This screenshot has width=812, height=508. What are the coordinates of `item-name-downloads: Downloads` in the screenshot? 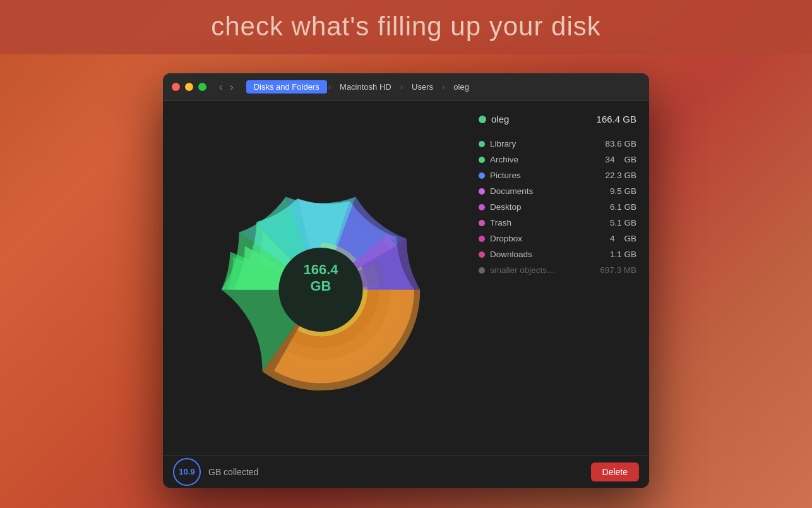 It's located at (539, 254).